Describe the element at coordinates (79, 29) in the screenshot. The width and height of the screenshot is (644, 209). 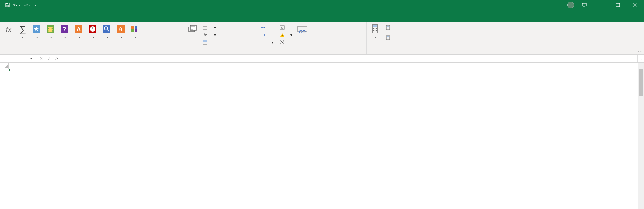
I see `svg-text: A` at that location.